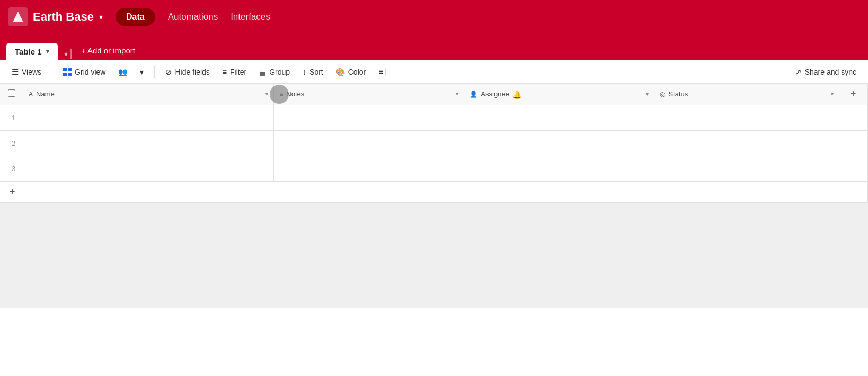 This screenshot has height=376, width=868. I want to click on col-header-add: +, so click(853, 94).